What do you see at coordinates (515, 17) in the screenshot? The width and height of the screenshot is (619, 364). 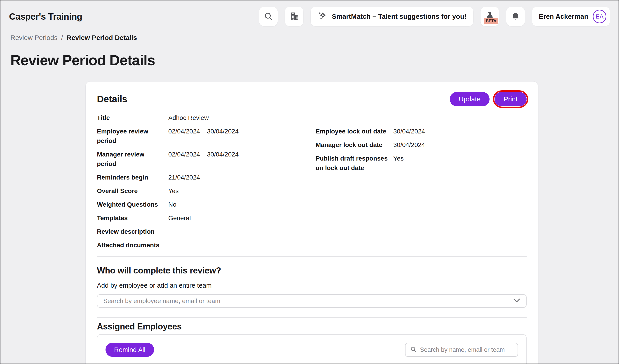 I see `bell-icon` at bounding box center [515, 17].